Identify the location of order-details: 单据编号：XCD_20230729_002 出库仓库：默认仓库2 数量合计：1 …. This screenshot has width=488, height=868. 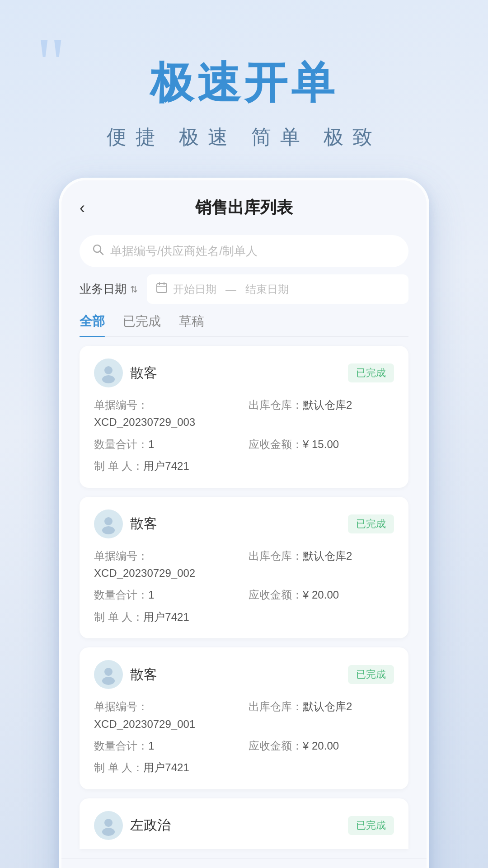
(244, 587).